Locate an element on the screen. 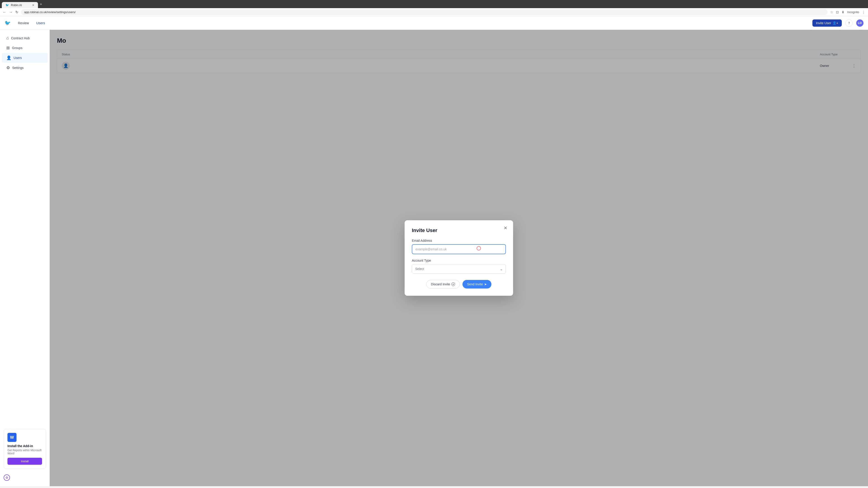 The width and height of the screenshot is (868, 488). modal-actions: Discard Invite ✕ Send Invite ➤ is located at coordinates (459, 284).